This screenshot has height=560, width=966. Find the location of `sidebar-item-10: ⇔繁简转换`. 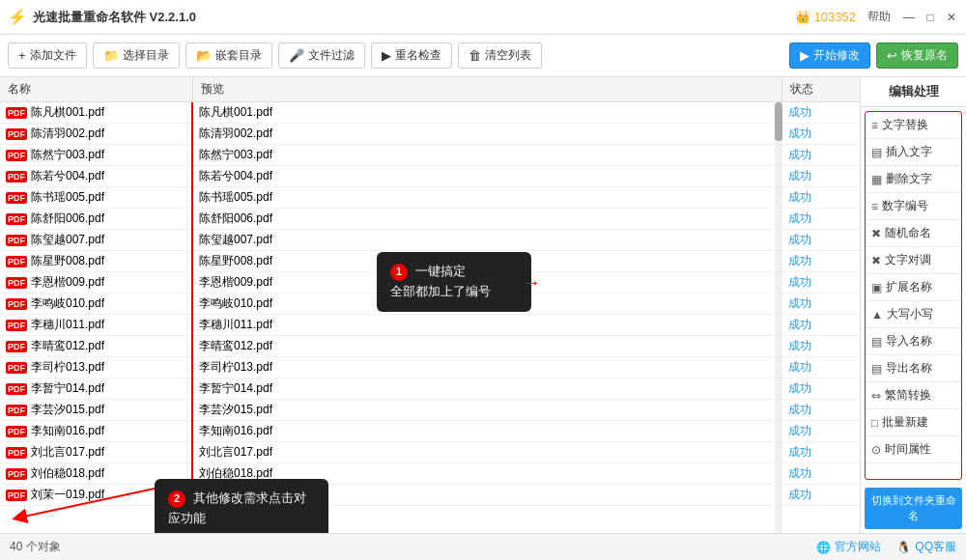

sidebar-item-10: ⇔繁简转换 is located at coordinates (914, 396).